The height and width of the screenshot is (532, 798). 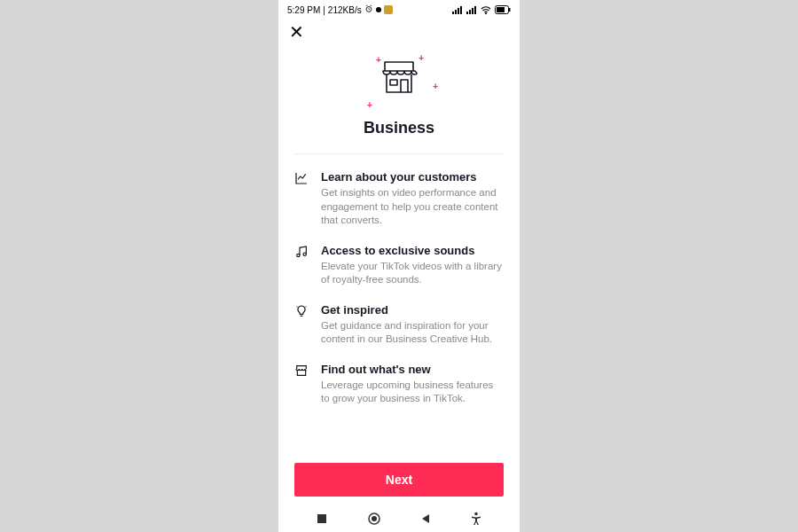 I want to click on status-app-icon, so click(x=388, y=10).